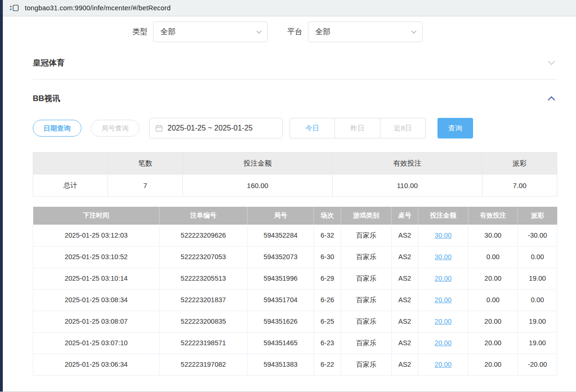 This screenshot has height=392, width=576. I want to click on summary-header-payout: 派彩, so click(520, 164).